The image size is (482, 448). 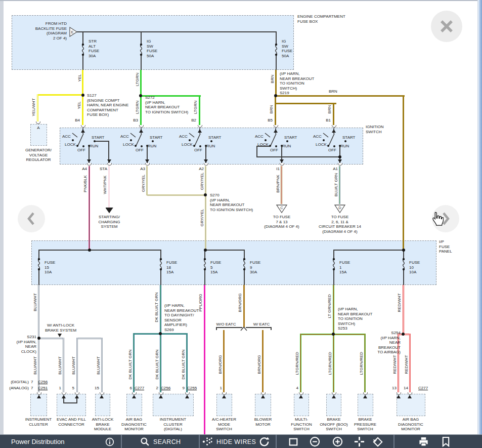 What do you see at coordinates (282, 208) in the screenshot?
I see `svg-text: C` at bounding box center [282, 208].